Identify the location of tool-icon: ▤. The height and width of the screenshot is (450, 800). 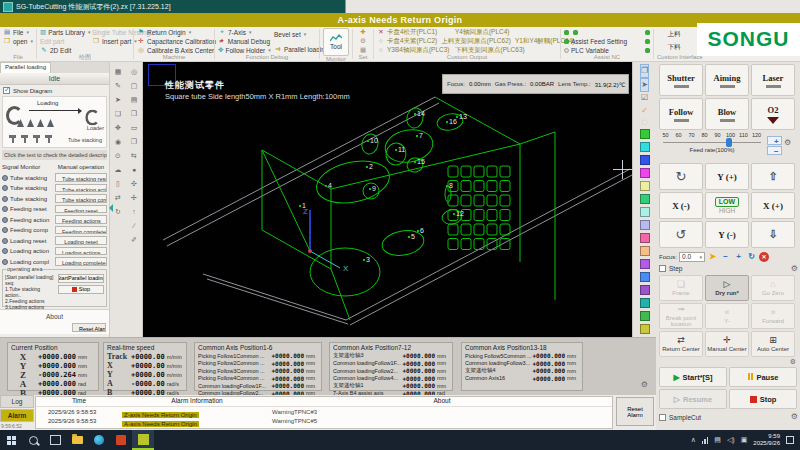
(134, 101).